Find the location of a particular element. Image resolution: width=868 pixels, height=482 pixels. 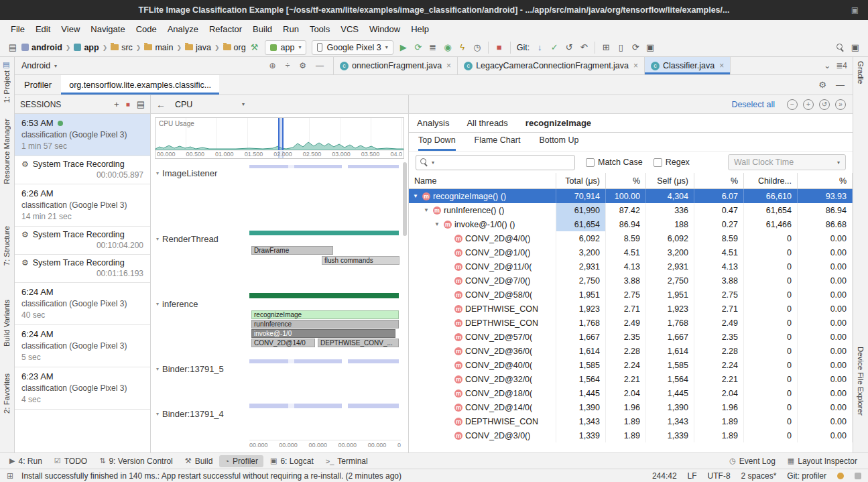

trace-event-flush-commands: flush commands is located at coordinates (361, 260).